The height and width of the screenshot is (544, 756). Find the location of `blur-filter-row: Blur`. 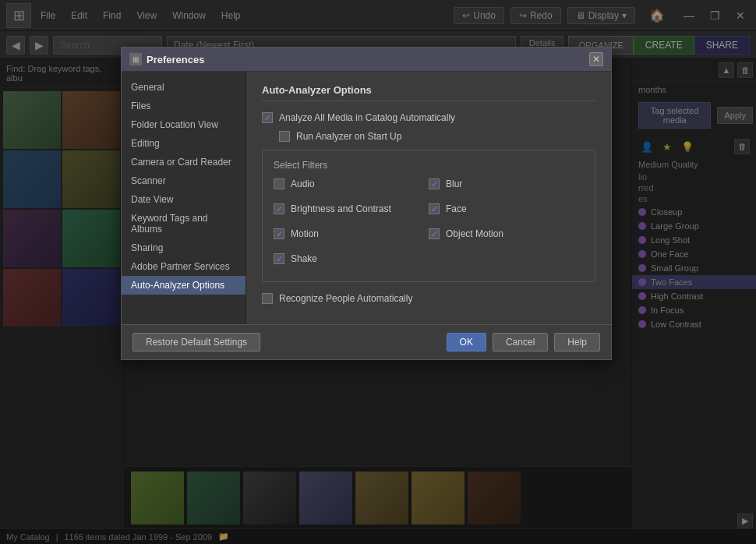

blur-filter-row: Blur is located at coordinates (507, 184).